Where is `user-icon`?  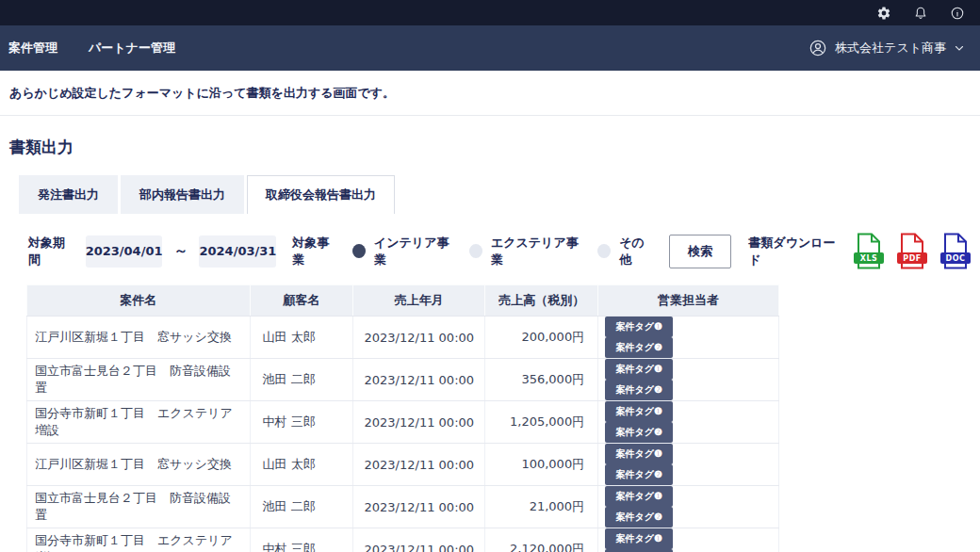
user-icon is located at coordinates (818, 48).